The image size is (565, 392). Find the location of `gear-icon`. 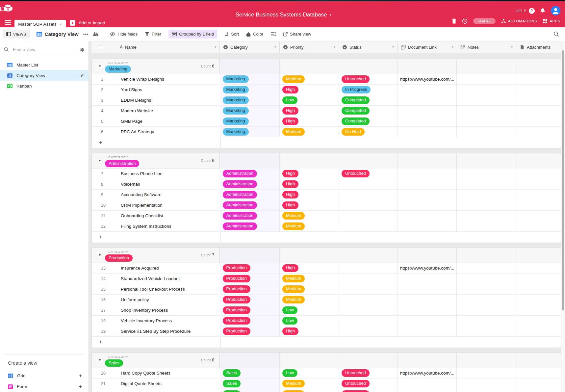

gear-icon is located at coordinates (82, 50).